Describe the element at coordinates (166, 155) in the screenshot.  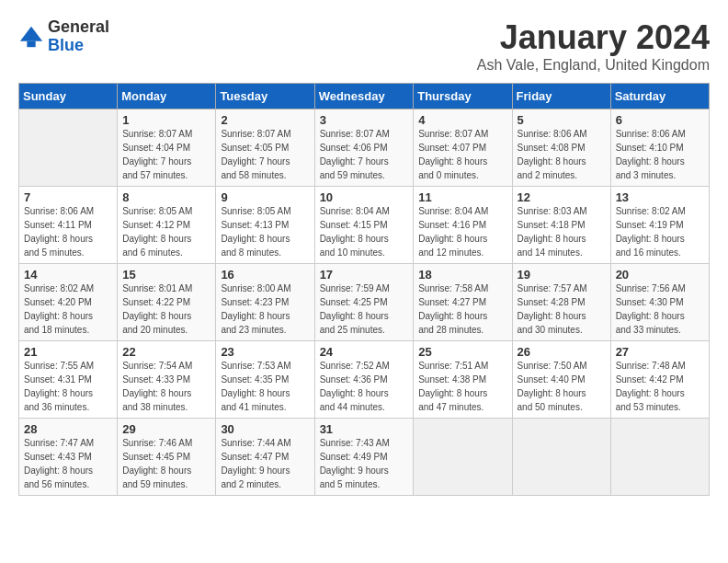
I see `day-info: Sunrise: 8:07 AM Sunset: 4:04 PM Dayligh…` at that location.